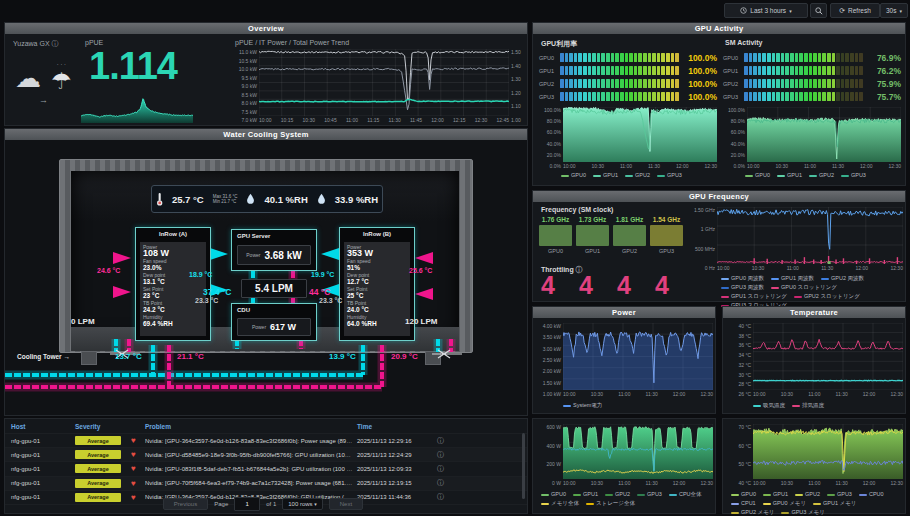  Describe the element at coordinates (814, 466) in the screenshot. I see `component-temp-panel: 70 °C60 °C50 °C40 °C10:0010:3011:0011:30…` at that location.